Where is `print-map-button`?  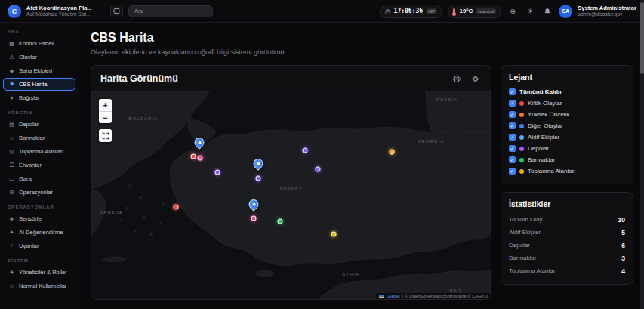 print-map-button is located at coordinates (457, 79).